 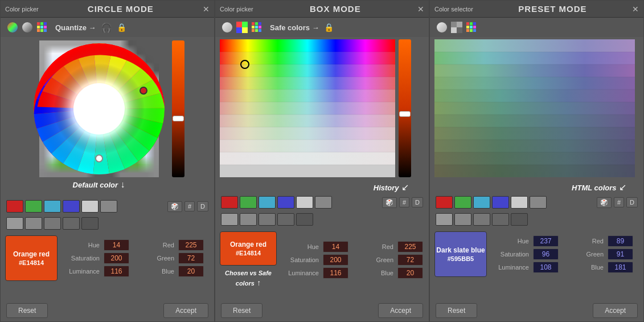 What do you see at coordinates (410, 247) in the screenshot?
I see `box-red-value` at bounding box center [410, 247].